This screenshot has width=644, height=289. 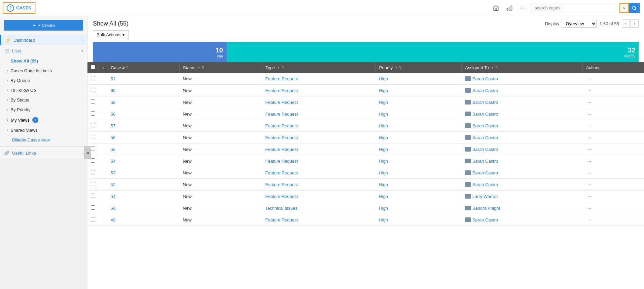 I want to click on search-dropdown-button, so click(x=624, y=8).